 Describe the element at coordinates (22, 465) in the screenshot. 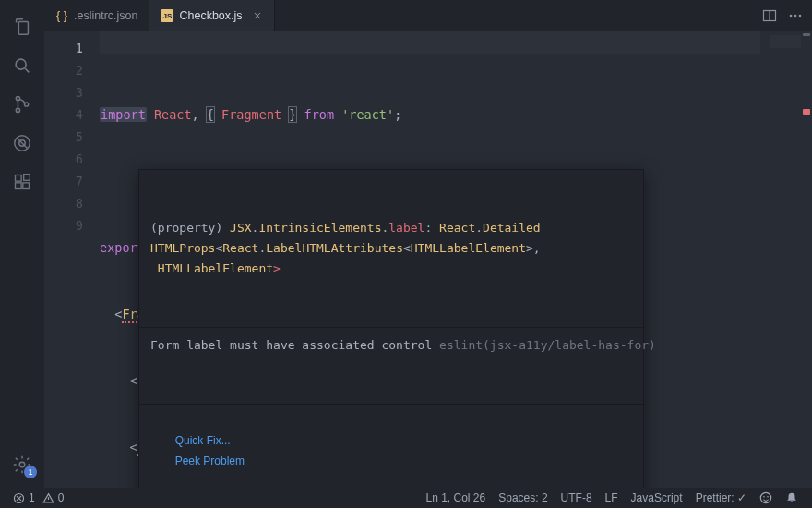

I see `manage-icon: 1` at that location.